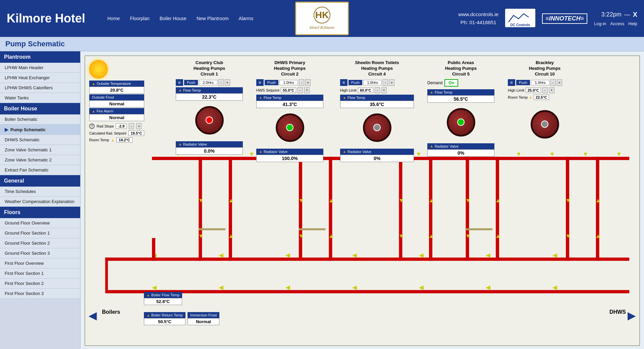 This screenshot has width=644, height=349. Describe the element at coordinates (40, 273) in the screenshot. I see `sidebar-item-first-floor-section-1: First Floor Section 1` at that location.